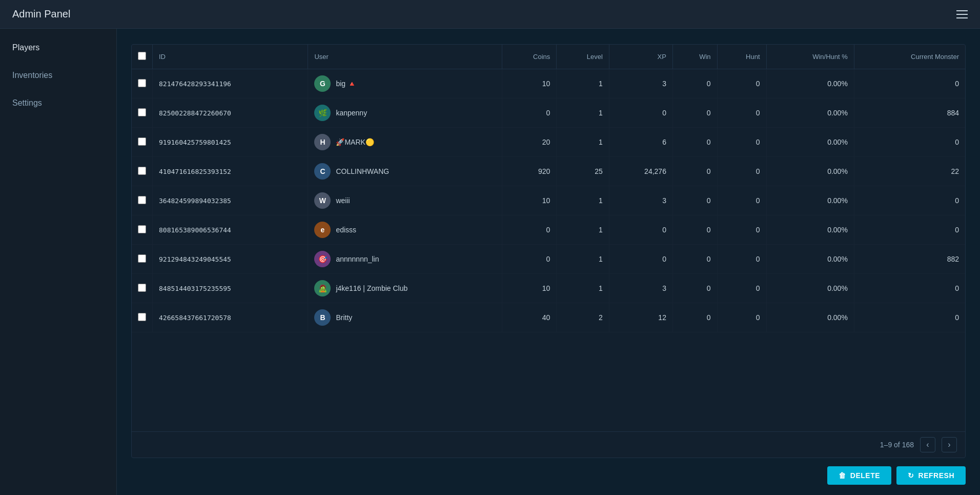  I want to click on row-id: 848514403175235595, so click(231, 288).